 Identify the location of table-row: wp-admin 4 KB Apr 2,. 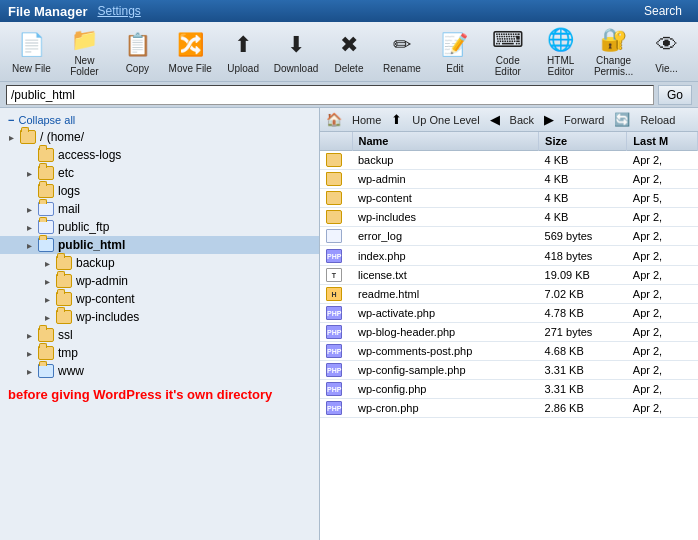
(509, 180).